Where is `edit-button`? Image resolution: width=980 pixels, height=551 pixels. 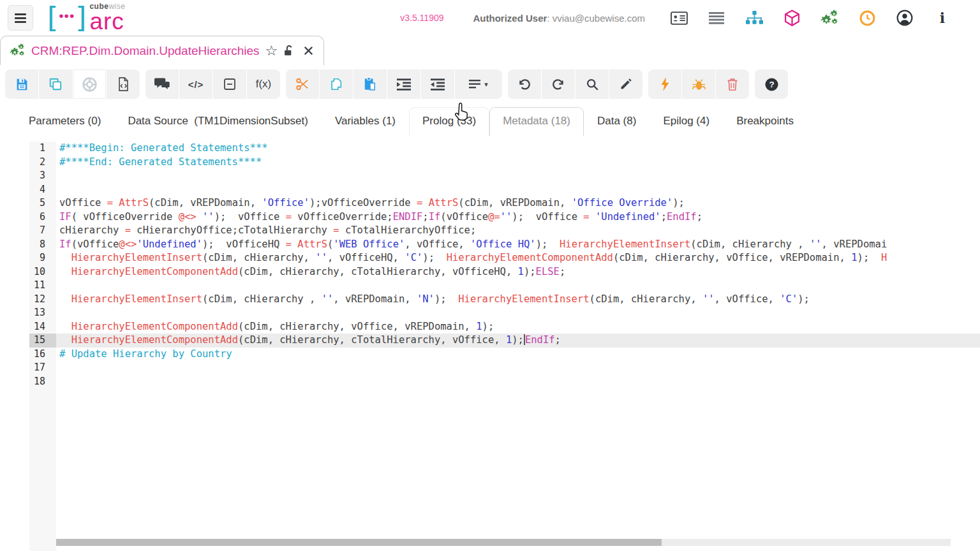
edit-button is located at coordinates (626, 84).